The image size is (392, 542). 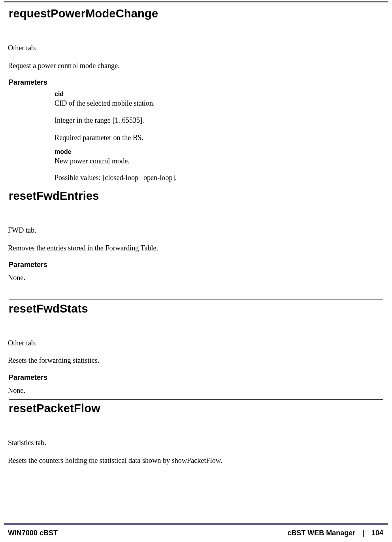 I want to click on section-title-reset-packet-flow: resetPacketFlow, so click(x=196, y=408).